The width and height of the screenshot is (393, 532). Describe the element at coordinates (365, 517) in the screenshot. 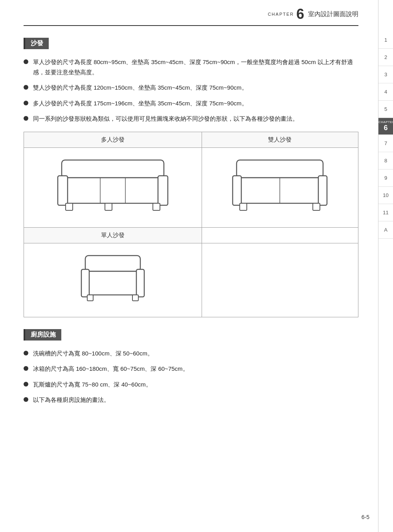

I see `page-number: 6-5` at that location.